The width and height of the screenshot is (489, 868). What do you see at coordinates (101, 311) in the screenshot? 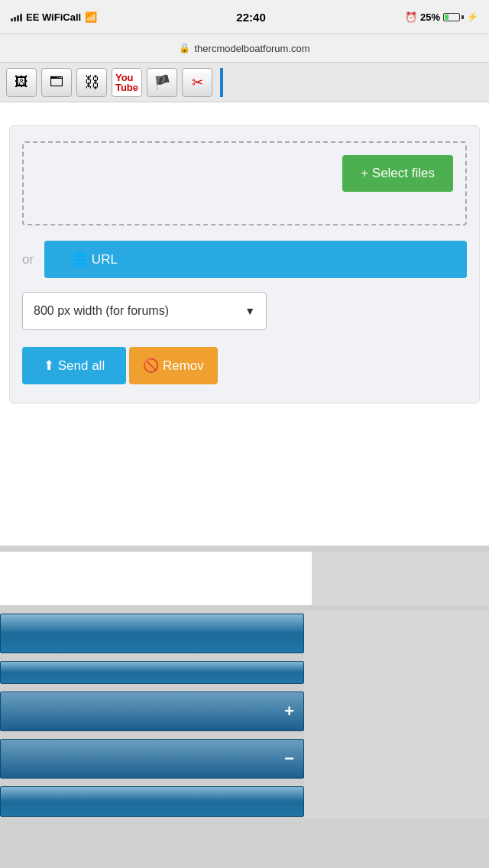
I see `size-dropdown-selected: 800 px width (for forums)` at bounding box center [101, 311].